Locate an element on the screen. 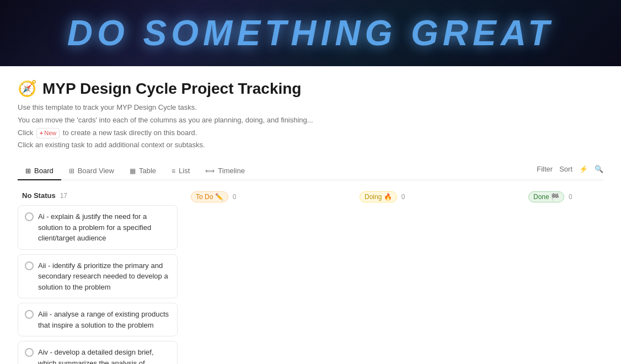 The height and width of the screenshot is (364, 621). done-count: 0 is located at coordinates (570, 197).